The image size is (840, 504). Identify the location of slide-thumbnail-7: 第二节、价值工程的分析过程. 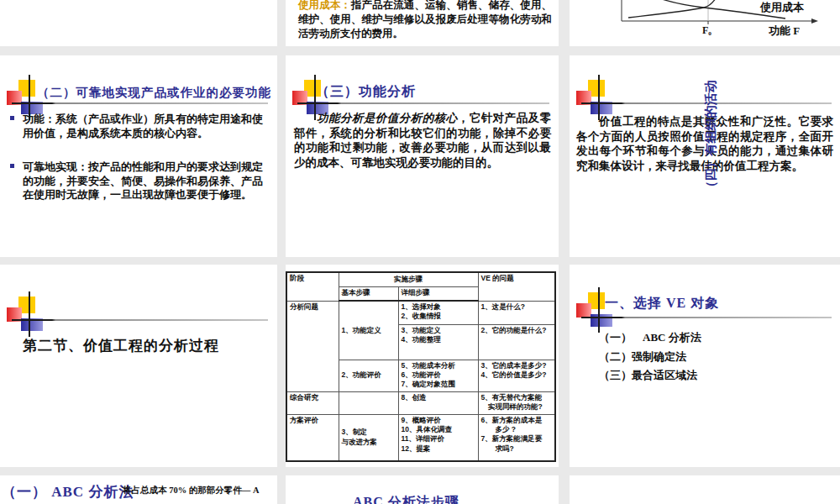
(139, 366).